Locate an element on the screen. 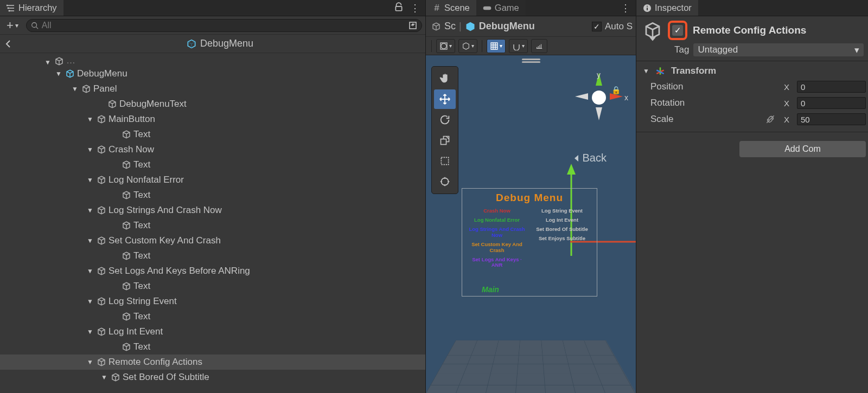 Image resolution: width=868 pixels, height=393 pixels. tree-row: ▼Set Custom Key And Crash is located at coordinates (213, 241).